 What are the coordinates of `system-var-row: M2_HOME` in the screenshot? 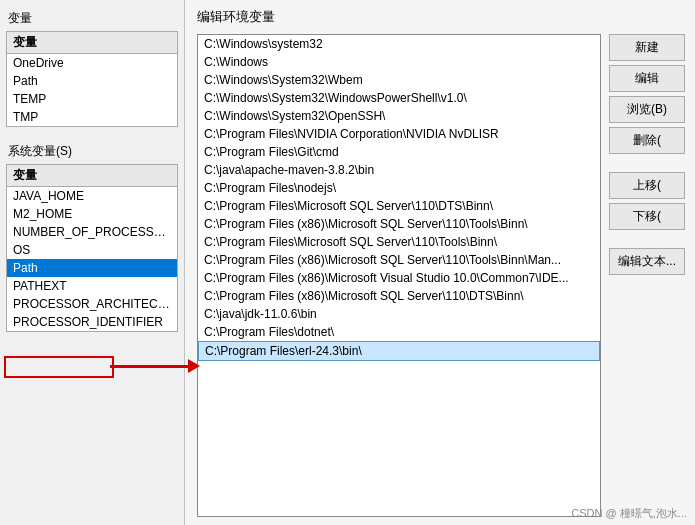 It's located at (92, 214).